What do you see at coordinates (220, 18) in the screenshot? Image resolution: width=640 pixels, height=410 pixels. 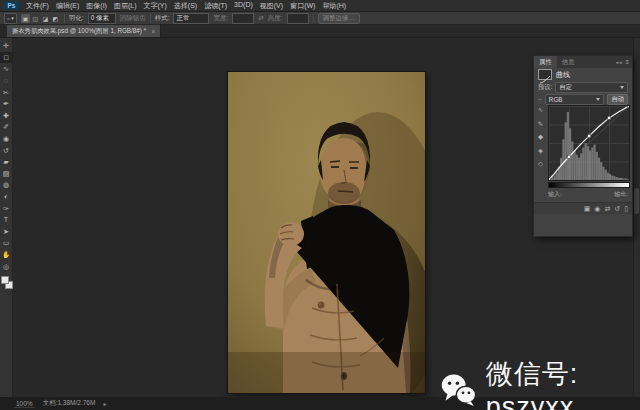 I see `width-label: 宽度:` at bounding box center [220, 18].